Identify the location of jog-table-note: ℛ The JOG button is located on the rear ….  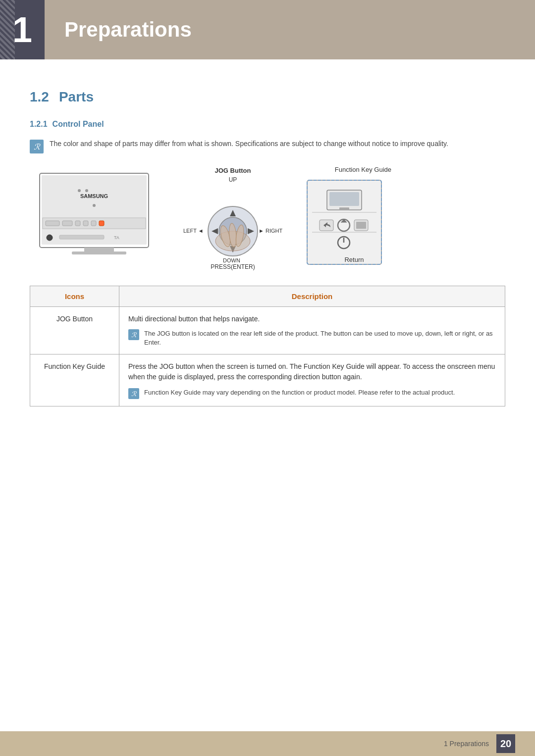
(312, 338).